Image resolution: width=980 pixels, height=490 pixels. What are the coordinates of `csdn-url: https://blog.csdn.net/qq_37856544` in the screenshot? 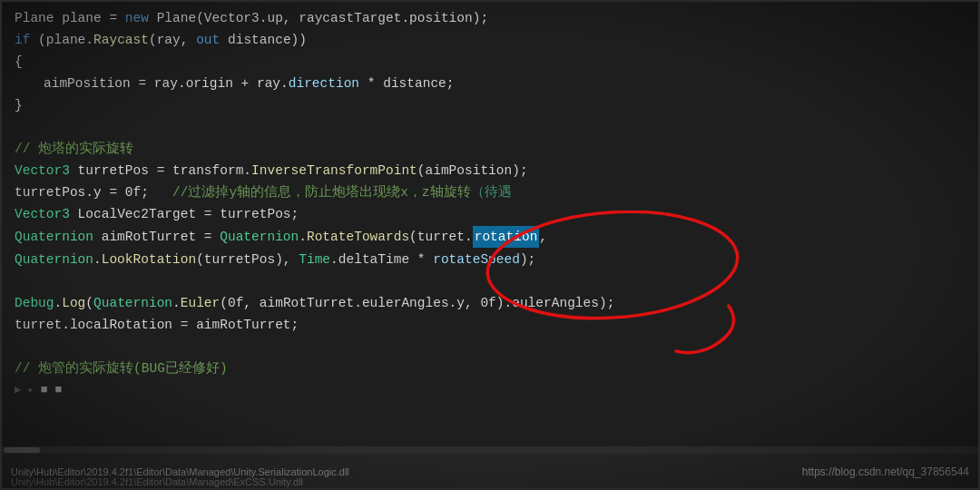 It's located at (886, 472).